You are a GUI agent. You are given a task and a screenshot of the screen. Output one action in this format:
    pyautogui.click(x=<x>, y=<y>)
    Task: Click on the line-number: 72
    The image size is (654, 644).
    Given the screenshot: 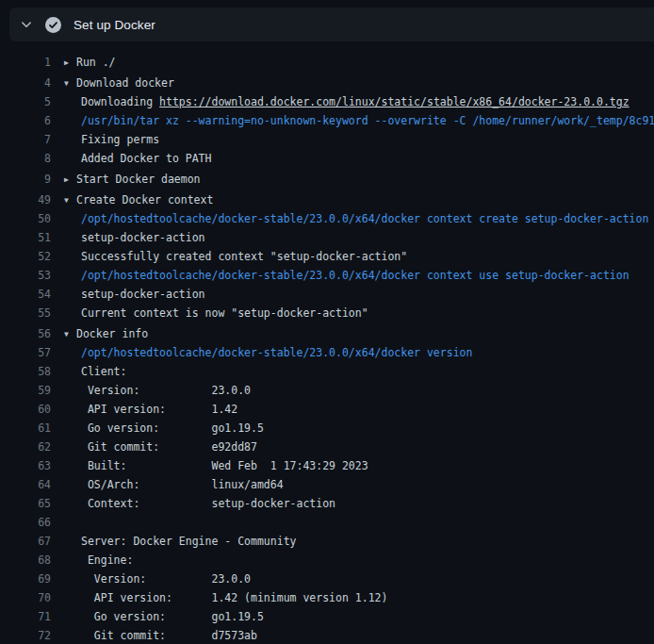 What is the action you would take?
    pyautogui.click(x=25, y=636)
    